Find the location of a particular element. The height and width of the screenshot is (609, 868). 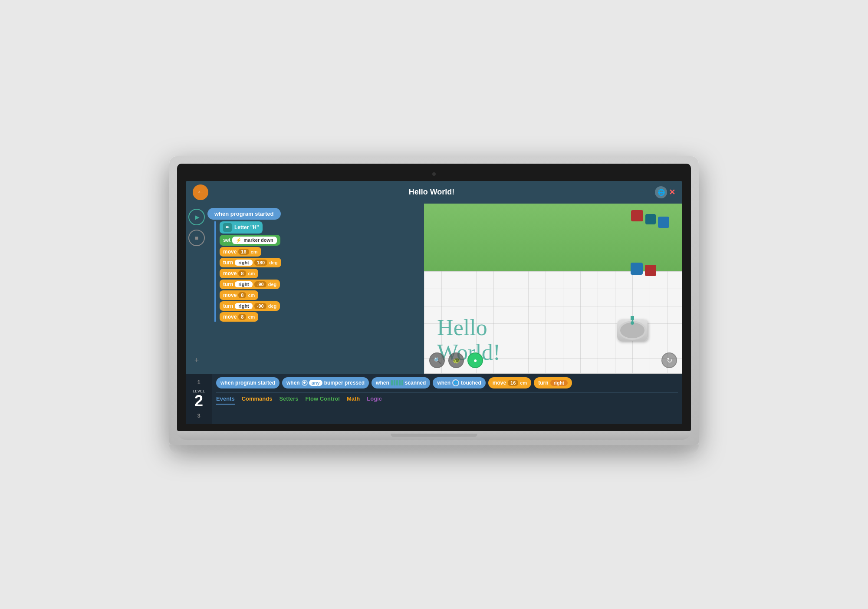

palette-touched-label: touched is located at coordinates (471, 383).